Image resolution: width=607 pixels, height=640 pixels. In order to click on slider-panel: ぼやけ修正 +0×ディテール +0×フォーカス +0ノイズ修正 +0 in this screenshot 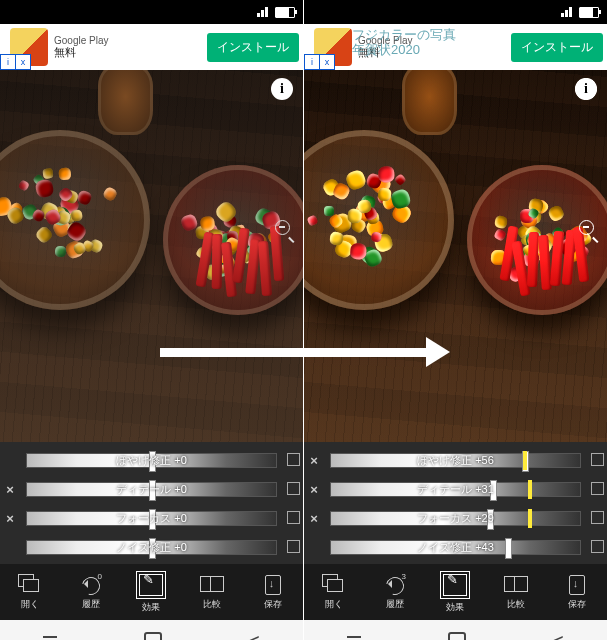, I will do `click(152, 503)`.